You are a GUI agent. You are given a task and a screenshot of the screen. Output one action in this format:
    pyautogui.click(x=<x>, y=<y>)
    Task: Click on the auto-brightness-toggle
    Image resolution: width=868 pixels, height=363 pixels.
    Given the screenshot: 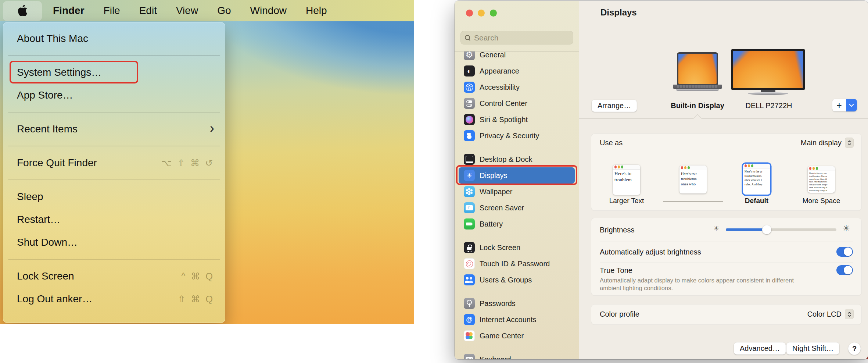 What is the action you would take?
    pyautogui.click(x=844, y=252)
    